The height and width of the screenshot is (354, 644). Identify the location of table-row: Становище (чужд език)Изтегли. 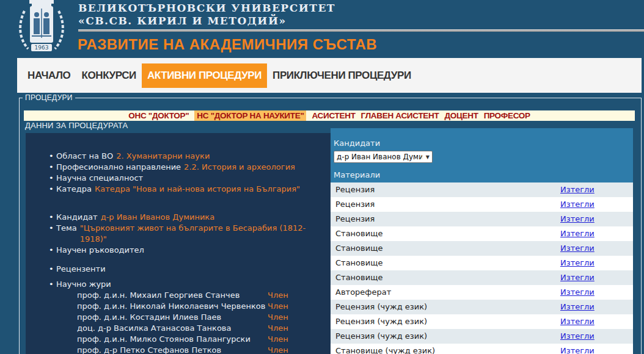
(481, 349).